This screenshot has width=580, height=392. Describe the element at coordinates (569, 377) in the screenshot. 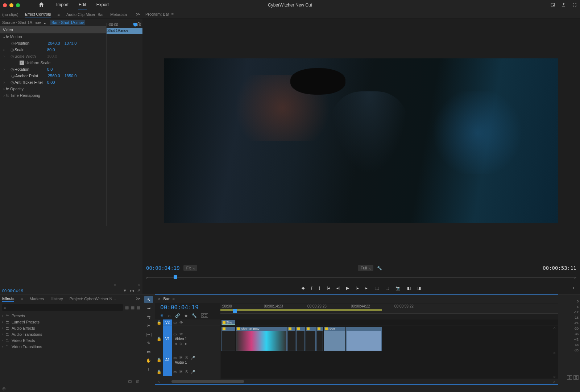

I see `solo-left-button: S` at that location.